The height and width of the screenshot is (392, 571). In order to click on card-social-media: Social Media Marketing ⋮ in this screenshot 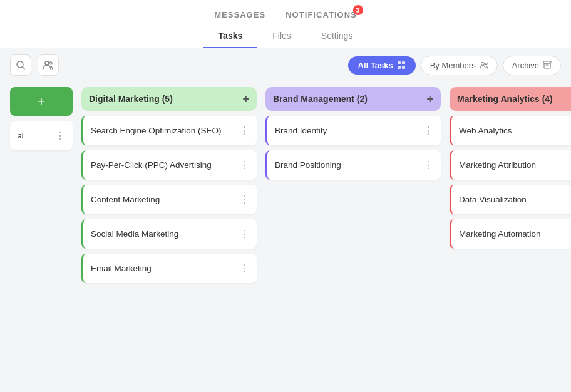, I will do `click(169, 234)`.